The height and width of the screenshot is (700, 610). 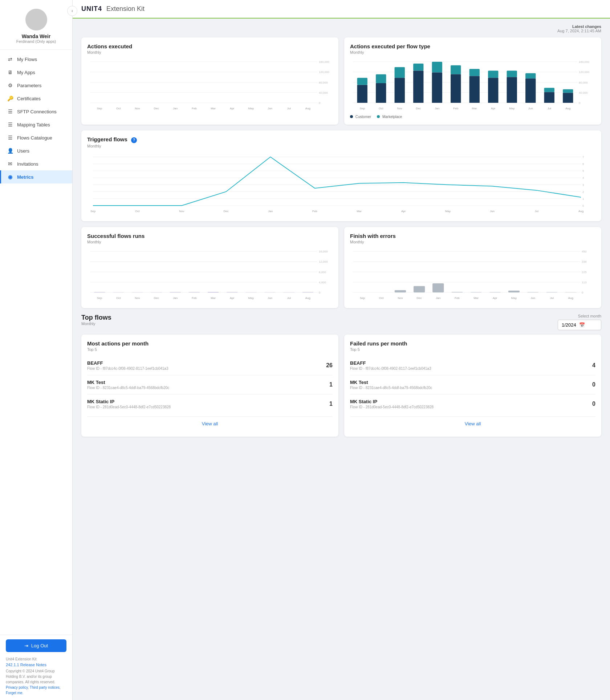 What do you see at coordinates (389, 117) in the screenshot?
I see `marketplace-legend: Marketplace` at bounding box center [389, 117].